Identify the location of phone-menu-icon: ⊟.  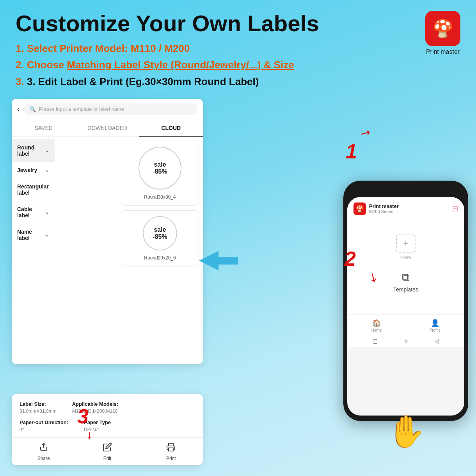
(455, 209).